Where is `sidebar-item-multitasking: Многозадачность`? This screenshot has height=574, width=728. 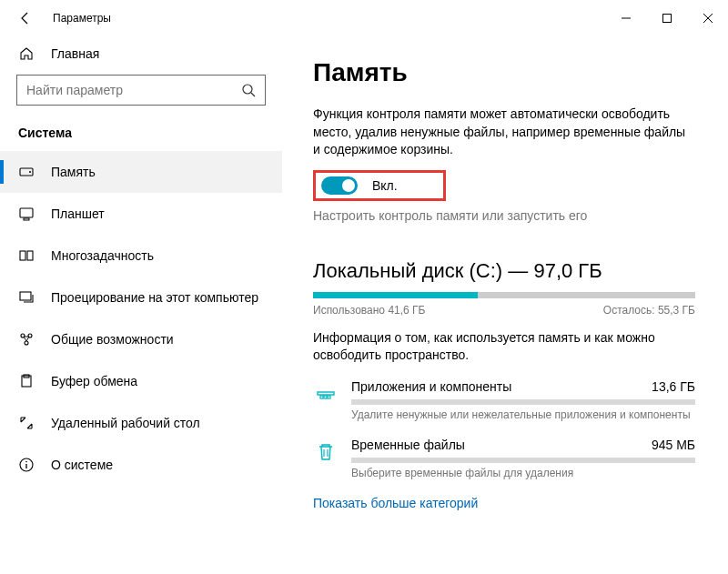
sidebar-item-multitasking: Многозадачность is located at coordinates (141, 256).